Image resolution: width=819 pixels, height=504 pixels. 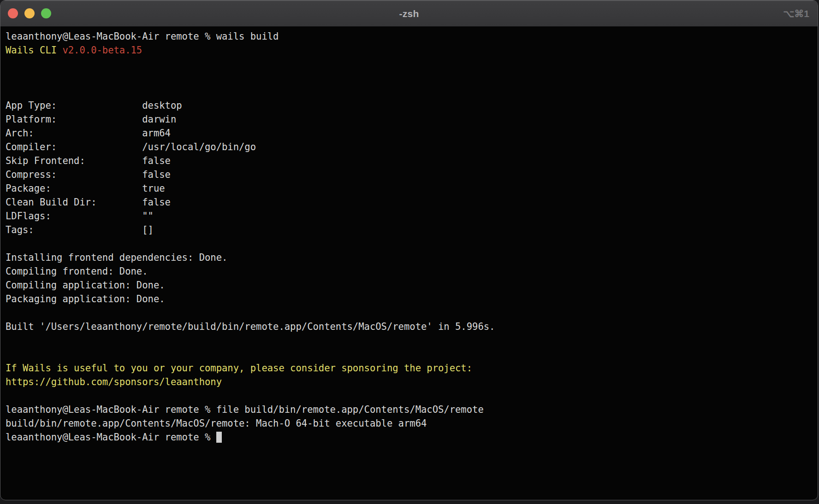 I want to click on terminal-line: Skip Frontend: false, so click(x=410, y=161).